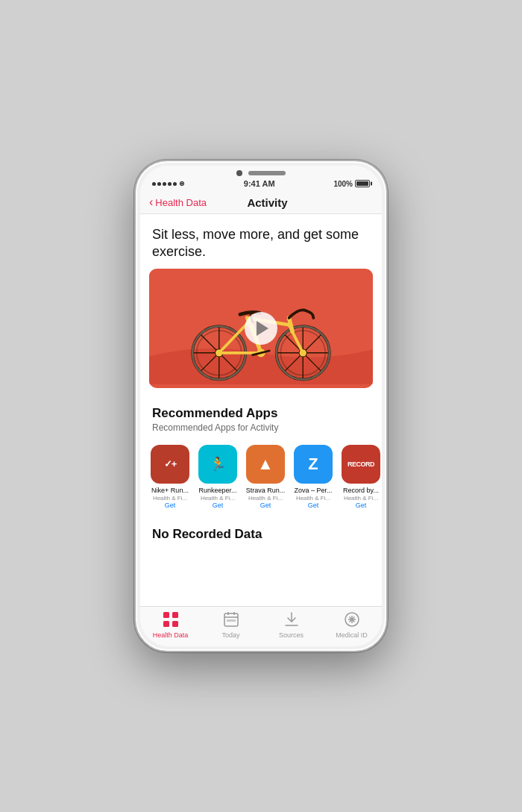  What do you see at coordinates (313, 491) in the screenshot?
I see `app-name-zova: Zova – Per...` at bounding box center [313, 491].